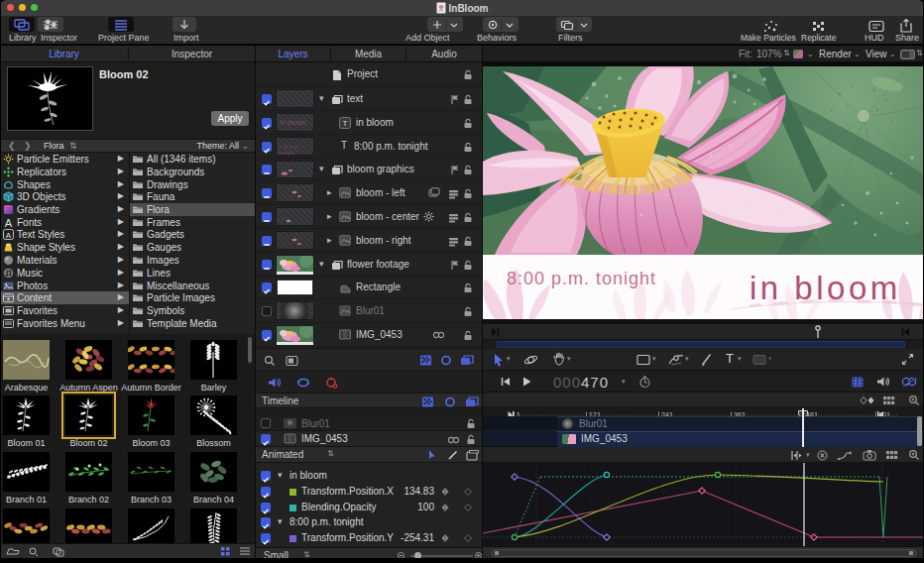 This screenshot has width=924, height=563. Describe the element at coordinates (345, 123) in the screenshot. I see `svg-text: T` at that location.